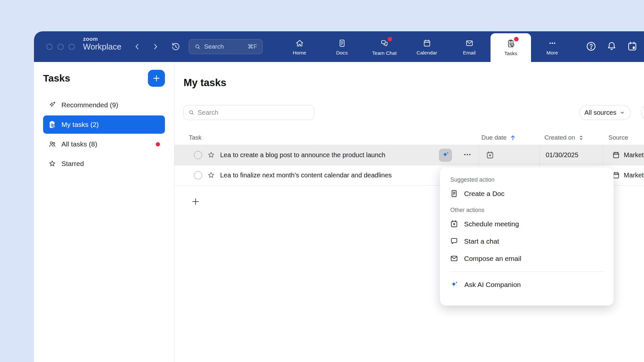  What do you see at coordinates (612, 47) in the screenshot?
I see `notifications-button` at bounding box center [612, 47].